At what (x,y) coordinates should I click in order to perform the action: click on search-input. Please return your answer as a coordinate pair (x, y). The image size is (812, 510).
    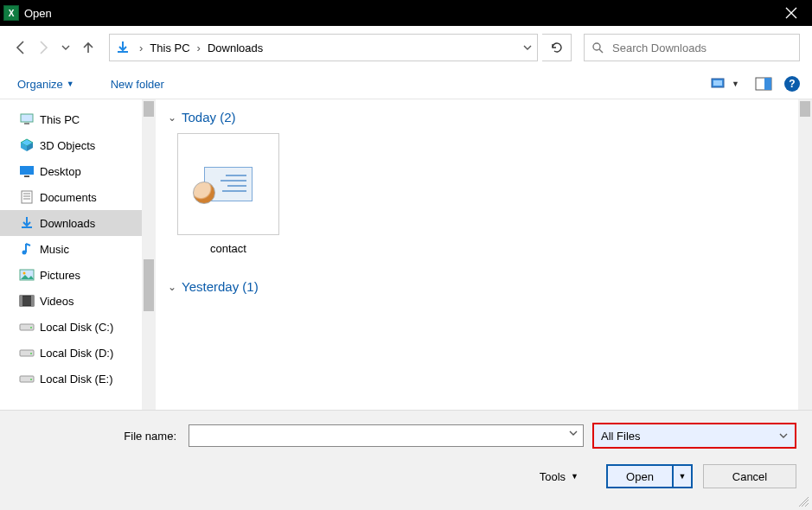
    Looking at the image, I should click on (701, 48).